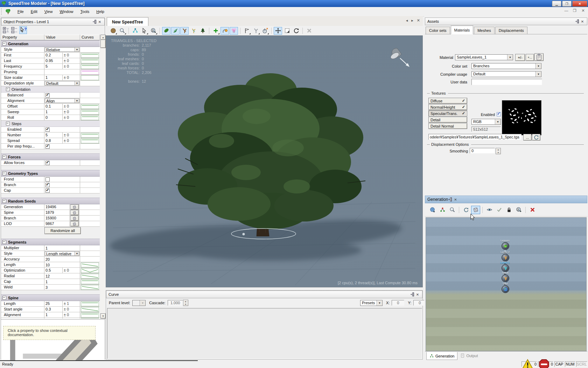  I want to click on generation-node-graph: LeavesLevel 2Level 1TrunkTree, so click(506, 284).